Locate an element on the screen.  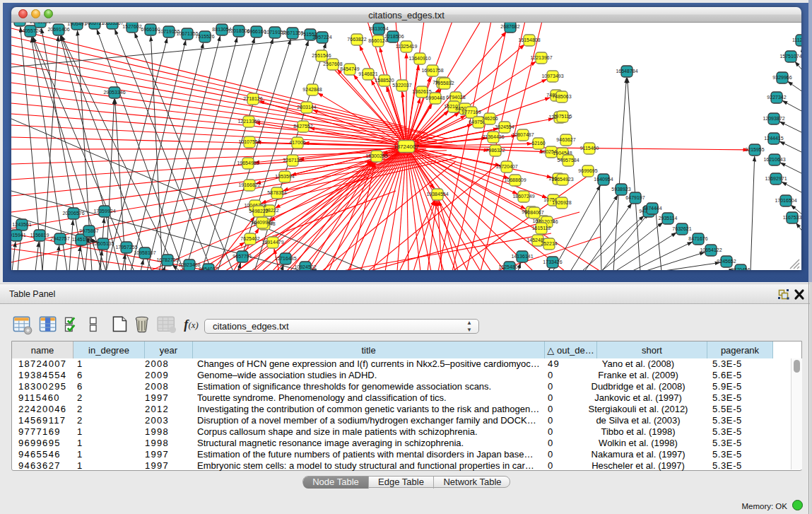
svg-text: 17957255 is located at coordinates (126, 247).